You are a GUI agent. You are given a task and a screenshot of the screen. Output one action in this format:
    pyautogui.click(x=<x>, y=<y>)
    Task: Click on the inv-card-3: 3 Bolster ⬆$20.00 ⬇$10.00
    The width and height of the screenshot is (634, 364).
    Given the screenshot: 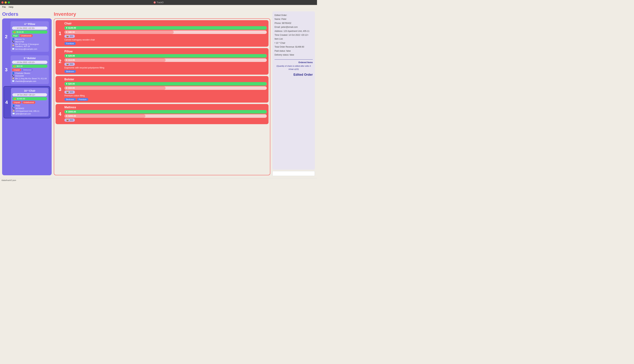 What is the action you would take?
    pyautogui.click(x=162, y=89)
    